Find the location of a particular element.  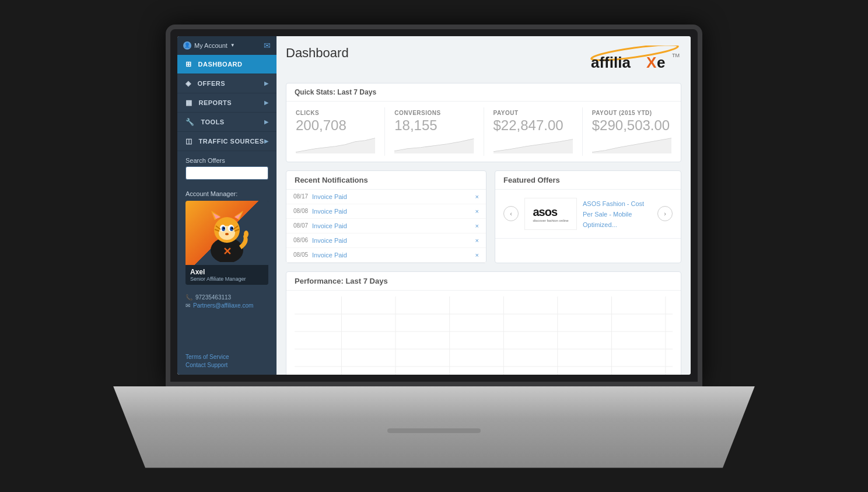

search-input is located at coordinates (228, 173).